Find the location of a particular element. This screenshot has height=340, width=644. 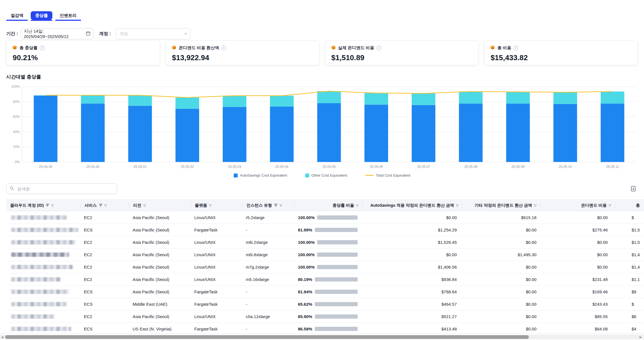

other-commit-amount-cell-link: $1,495.30 is located at coordinates (527, 255).